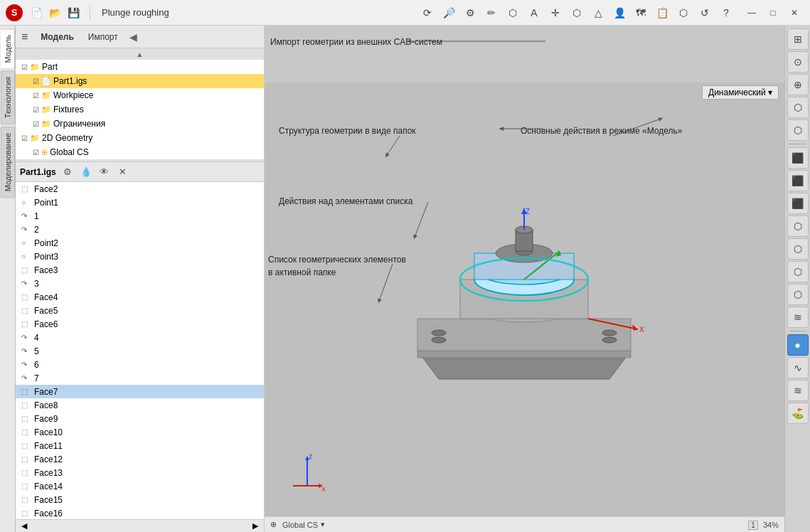 The image size is (810, 532). Describe the element at coordinates (449, 13) in the screenshot. I see `toolbar-btn-2: 🔎` at that location.